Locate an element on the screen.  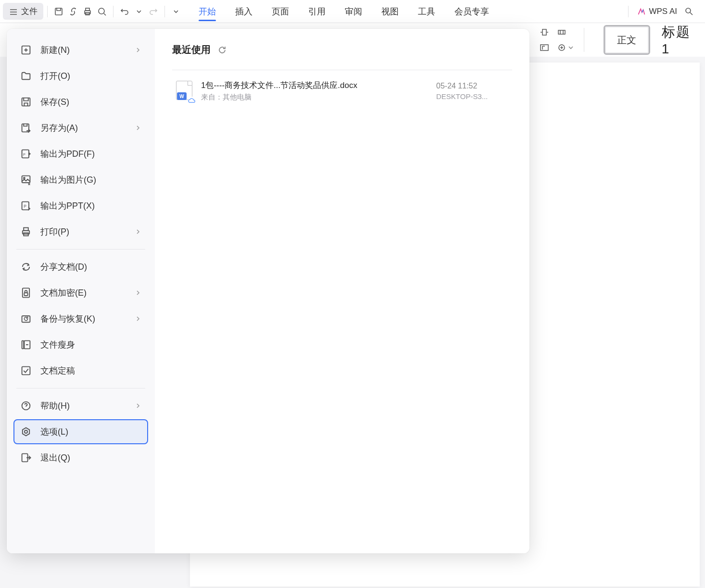
docx-file-icon: W is located at coordinates (185, 91).